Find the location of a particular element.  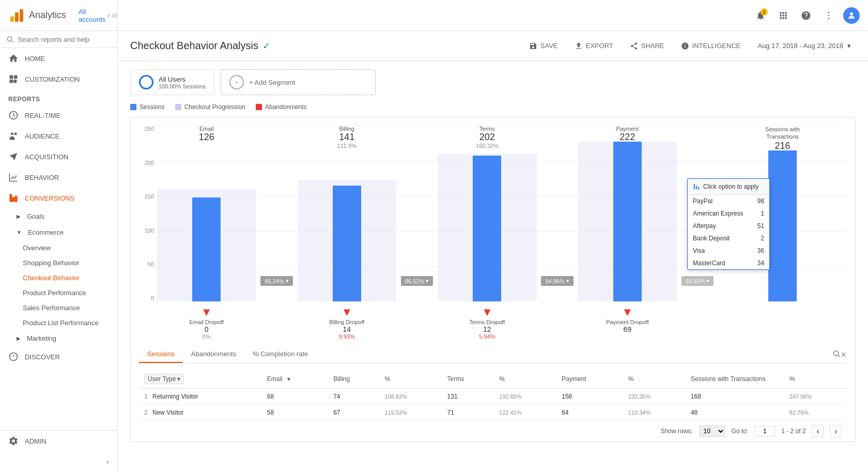

popup-row-amex: American Express 1 is located at coordinates (729, 214).